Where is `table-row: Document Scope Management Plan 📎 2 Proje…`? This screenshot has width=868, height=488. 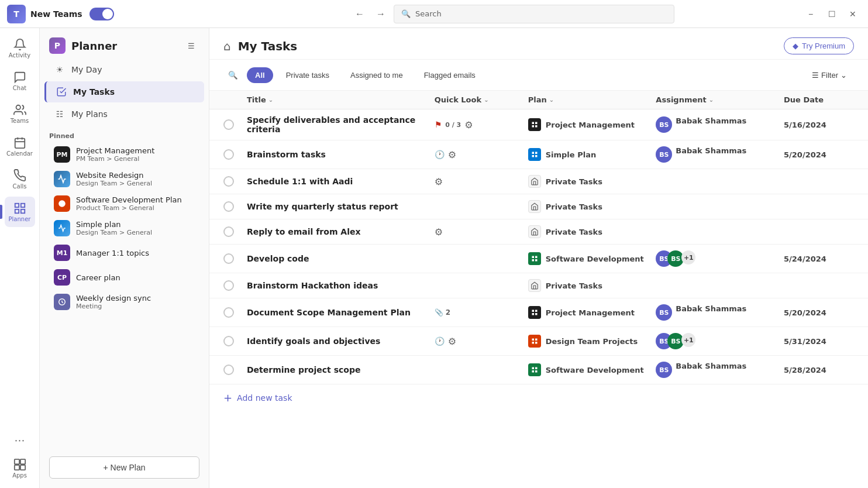 table-row: Document Scope Management Plan 📎 2 Proje… is located at coordinates (539, 312).